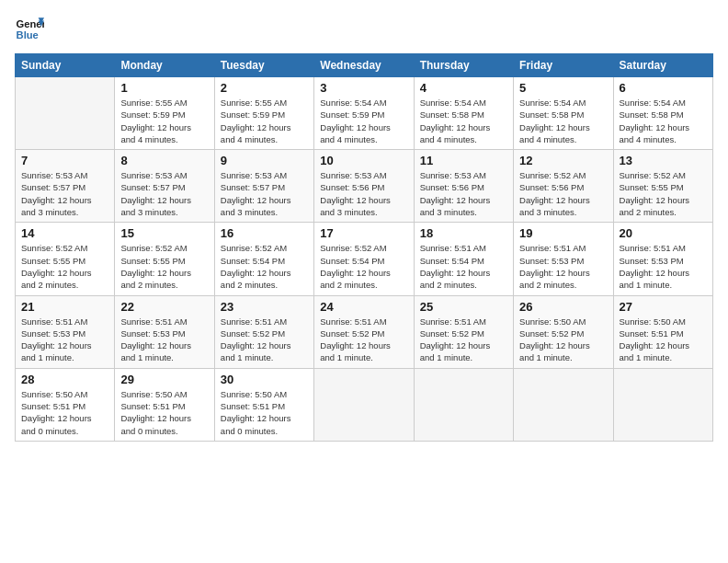 The image size is (728, 563). I want to click on day-number: 20, so click(664, 234).